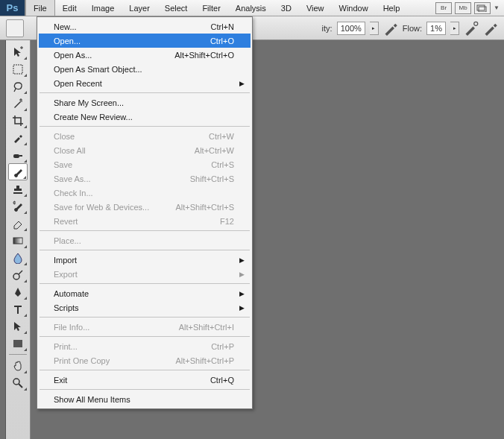 The height and width of the screenshot is (439, 504). What do you see at coordinates (497, 7) in the screenshot?
I see `dropdown-arrow-icon: ▼` at bounding box center [497, 7].